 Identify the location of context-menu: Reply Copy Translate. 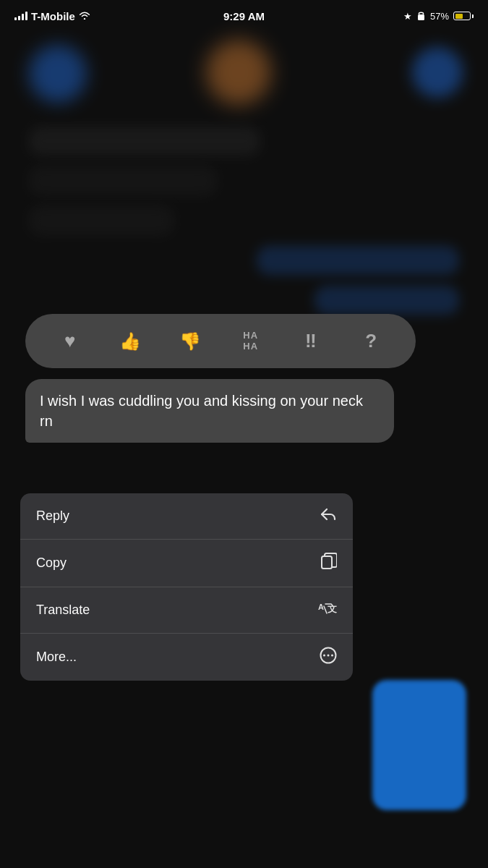
(187, 587).